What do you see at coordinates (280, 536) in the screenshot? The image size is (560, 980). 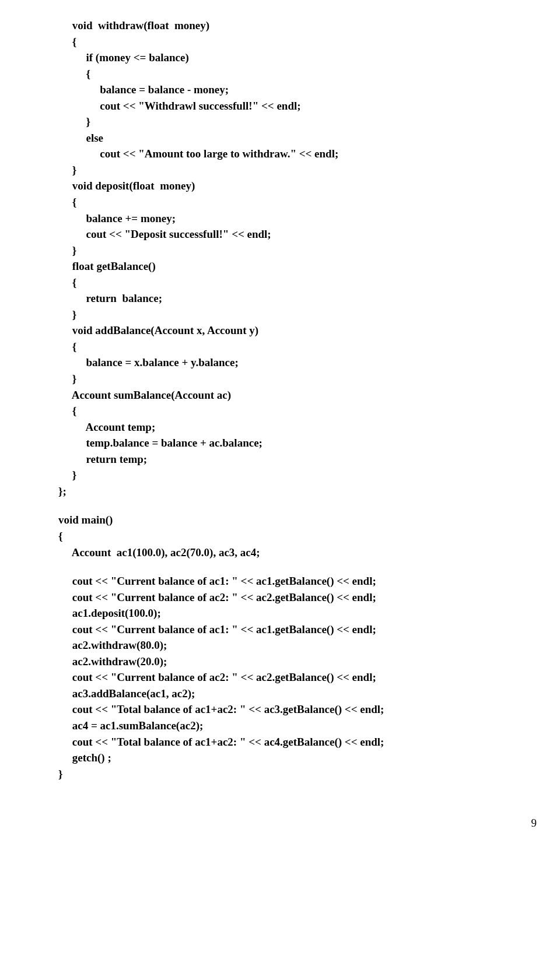 I see `code-block-2: void main() { Account ac1(100.0), ac2(70…` at bounding box center [280, 536].